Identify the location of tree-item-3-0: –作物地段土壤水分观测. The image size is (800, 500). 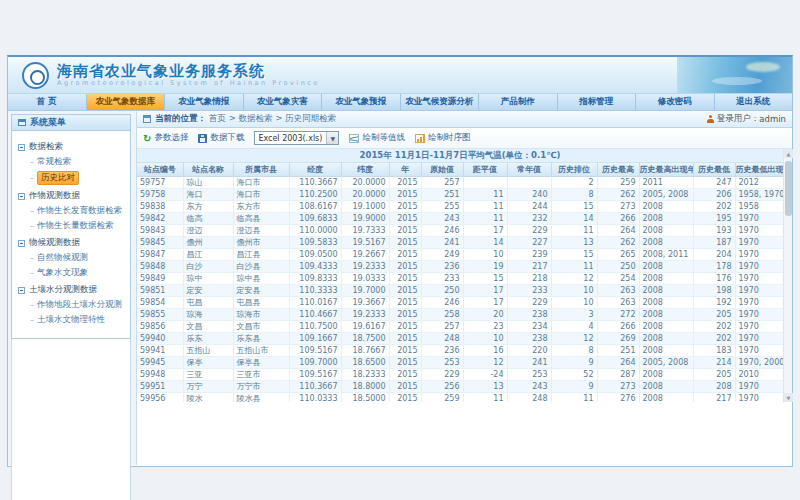
(78, 305).